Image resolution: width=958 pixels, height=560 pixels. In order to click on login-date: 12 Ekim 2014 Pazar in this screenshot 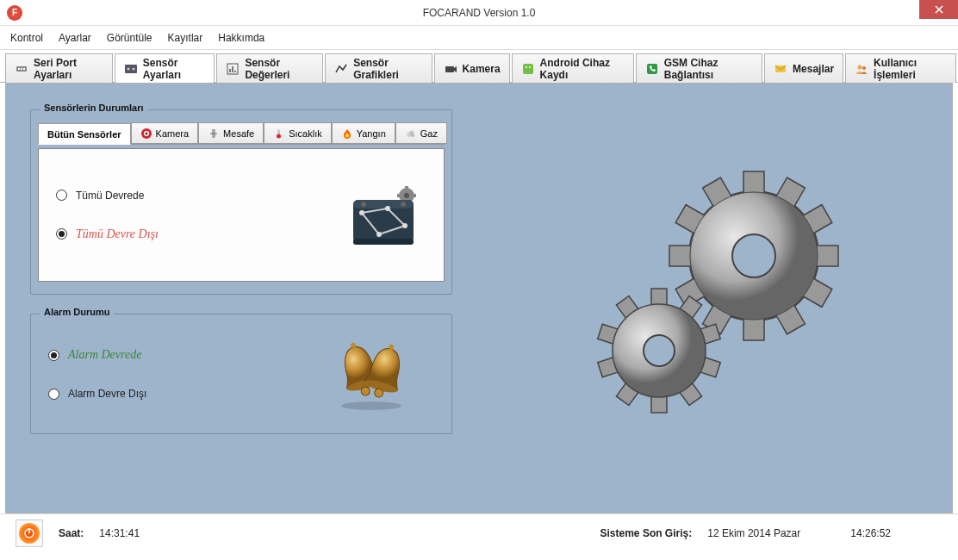, I will do `click(754, 533)`.